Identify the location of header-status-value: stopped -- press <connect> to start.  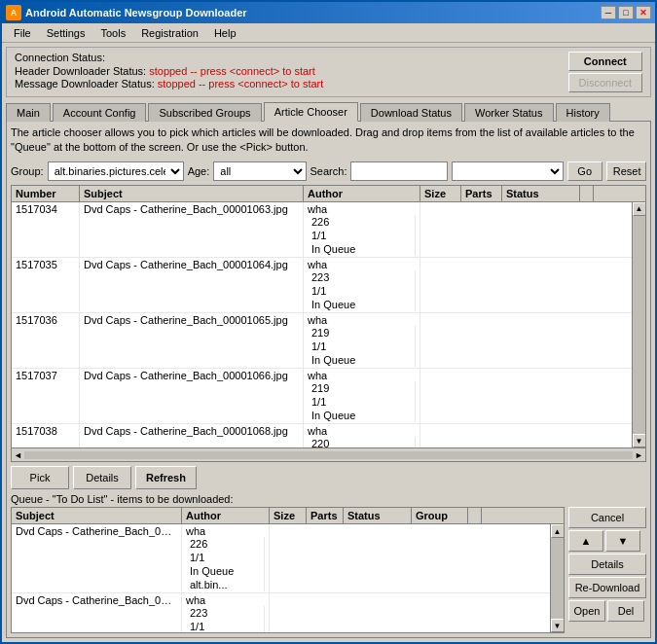
(232, 71).